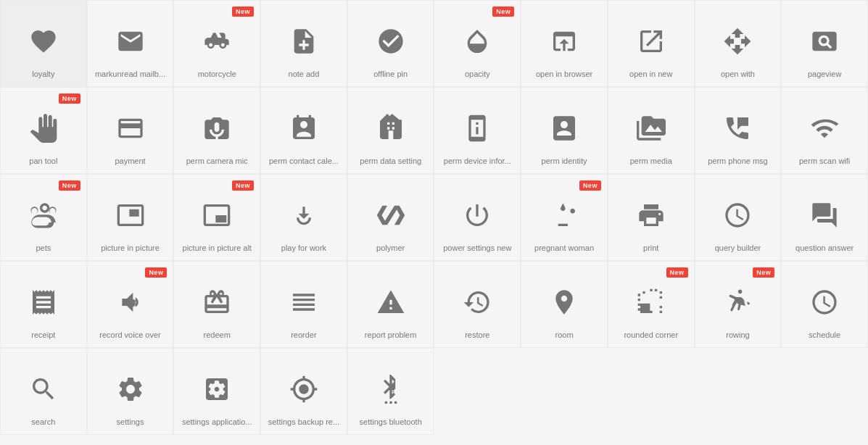 The height and width of the screenshot is (445, 868). What do you see at coordinates (651, 215) in the screenshot?
I see `print-icon` at bounding box center [651, 215].